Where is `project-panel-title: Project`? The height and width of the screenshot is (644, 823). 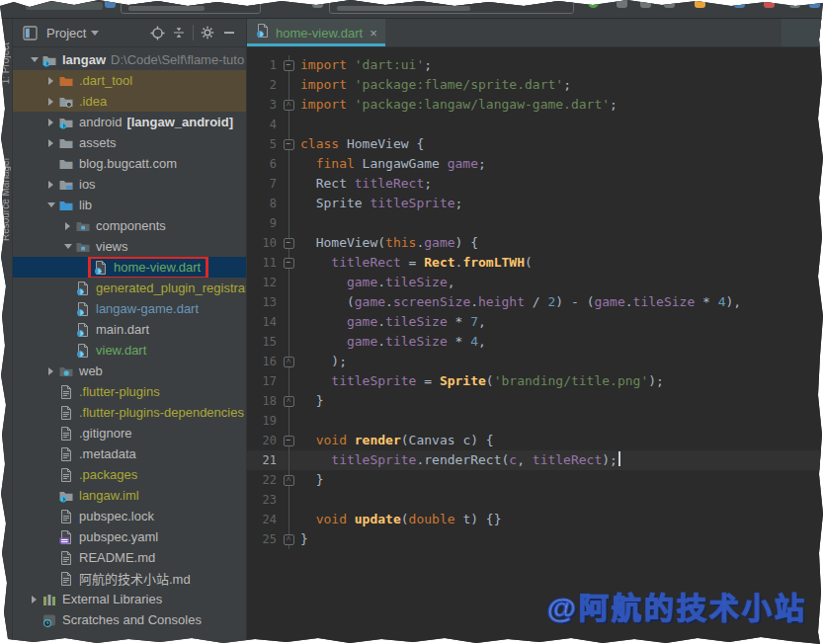 project-panel-title: Project is located at coordinates (66, 34).